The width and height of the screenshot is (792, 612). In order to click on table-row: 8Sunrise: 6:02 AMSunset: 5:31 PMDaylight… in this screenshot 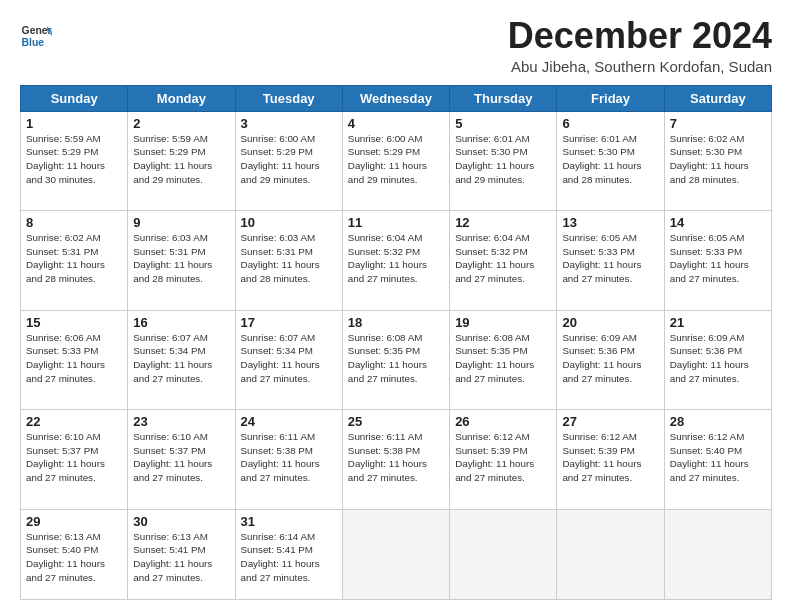, I will do `click(74, 260)`.